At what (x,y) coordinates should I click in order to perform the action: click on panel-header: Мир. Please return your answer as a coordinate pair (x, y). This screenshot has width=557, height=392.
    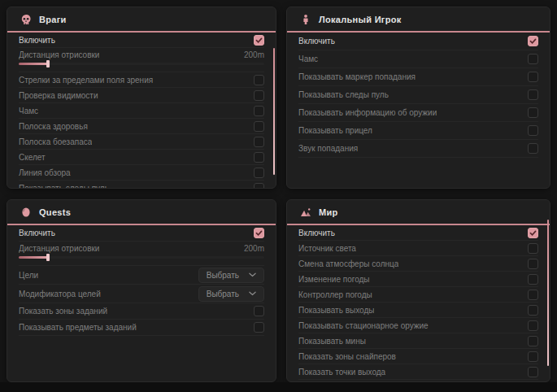
    Looking at the image, I should click on (418, 213).